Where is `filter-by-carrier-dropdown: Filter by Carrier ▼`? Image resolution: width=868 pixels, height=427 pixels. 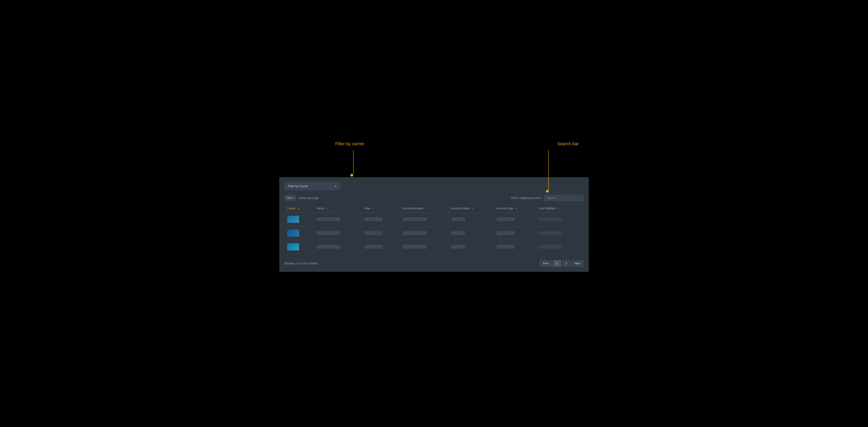 filter-by-carrier-dropdown: Filter by Carrier ▼ is located at coordinates (312, 186).